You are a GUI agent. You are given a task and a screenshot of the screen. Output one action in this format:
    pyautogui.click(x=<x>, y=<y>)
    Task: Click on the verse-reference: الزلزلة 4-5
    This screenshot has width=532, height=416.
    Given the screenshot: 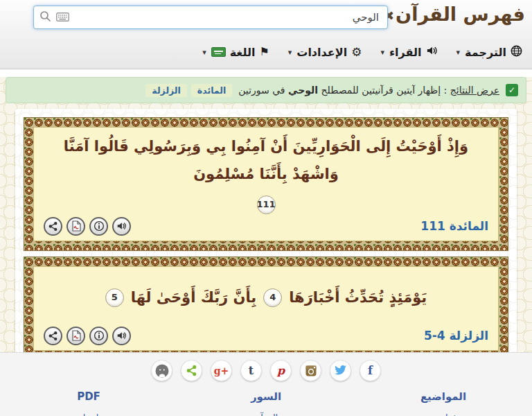 What is the action you would take?
    pyautogui.click(x=456, y=336)
    